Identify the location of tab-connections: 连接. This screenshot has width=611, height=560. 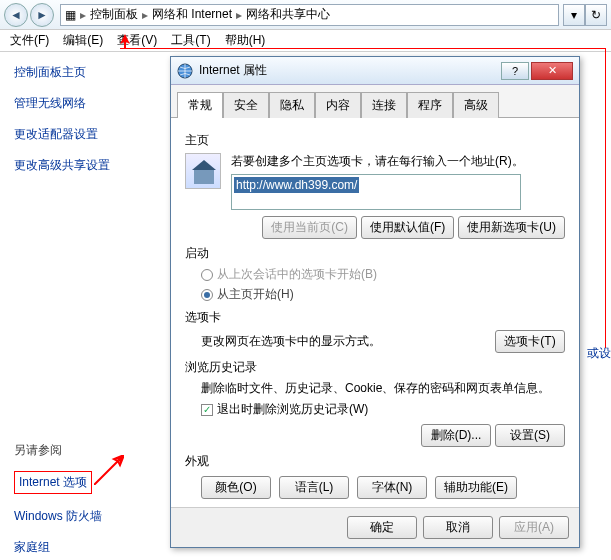
(384, 105).